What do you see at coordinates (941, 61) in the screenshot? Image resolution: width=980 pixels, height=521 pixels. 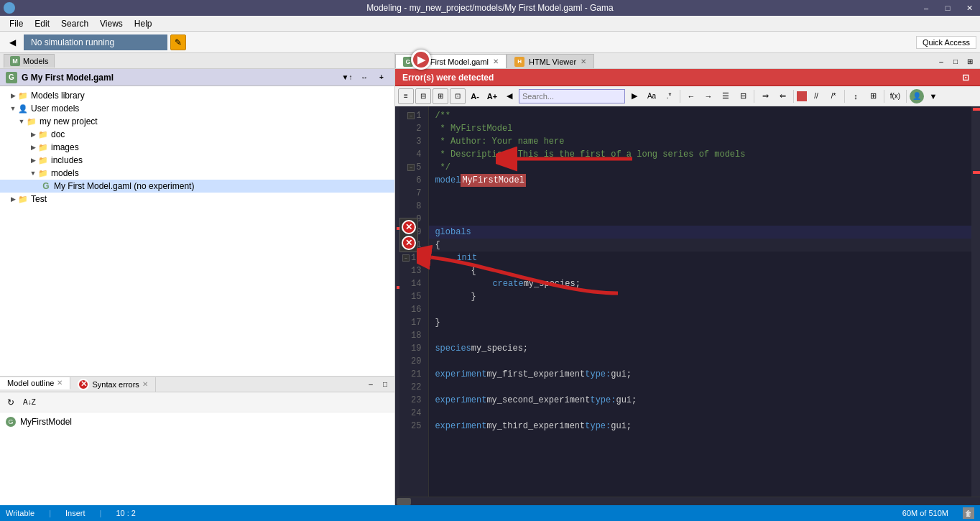 I see `minimize-editor-button: –` at bounding box center [941, 61].